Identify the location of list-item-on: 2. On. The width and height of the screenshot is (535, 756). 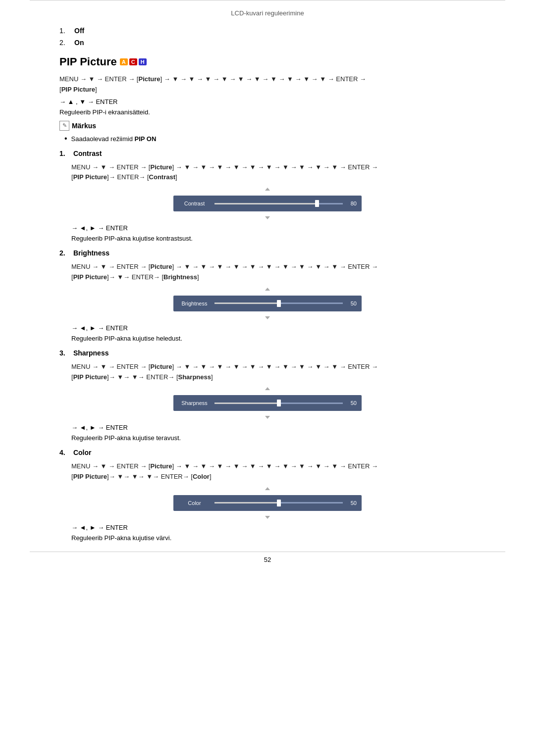
(268, 43).